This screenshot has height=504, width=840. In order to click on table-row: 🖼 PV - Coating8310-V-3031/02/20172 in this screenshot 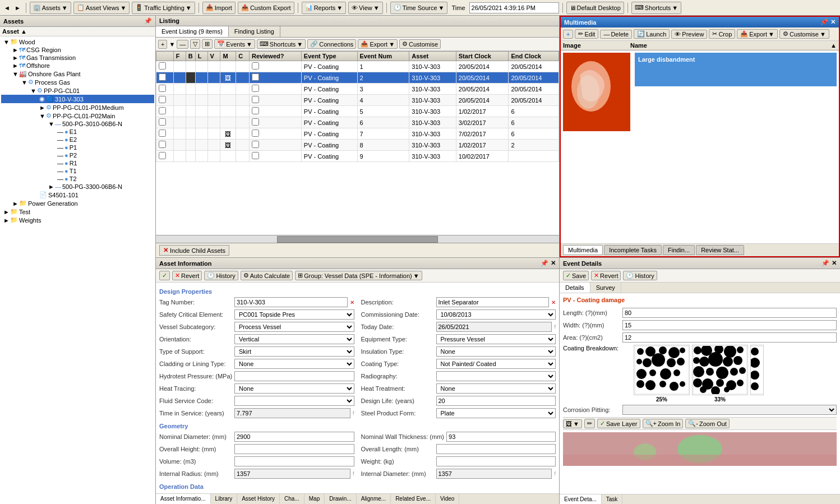, I will do `click(358, 145)`.